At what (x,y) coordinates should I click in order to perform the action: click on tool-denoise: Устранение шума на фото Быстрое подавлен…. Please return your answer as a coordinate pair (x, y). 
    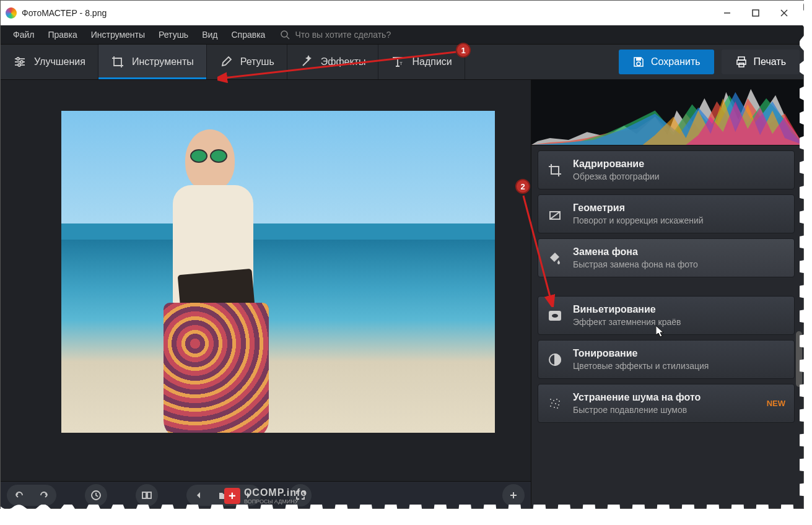
    Looking at the image, I should click on (666, 404).